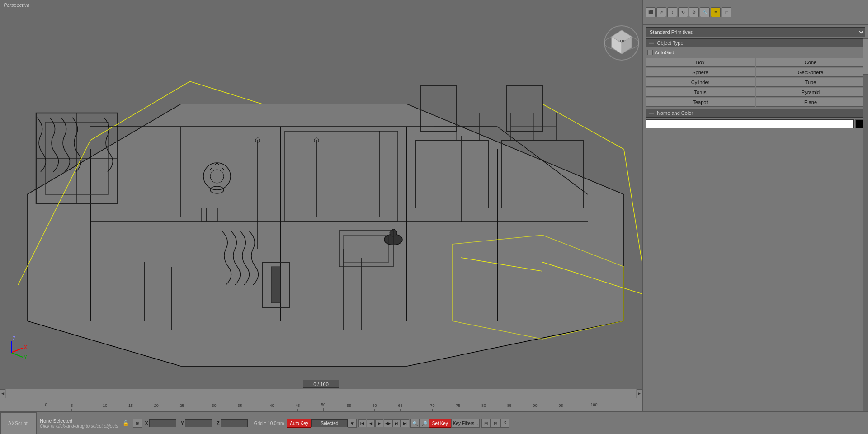 Image resolution: width=868 pixels, height=434 pixels. Describe the element at coordinates (466, 423) in the screenshot. I see `key-filters-label: Key Filters...` at that location.